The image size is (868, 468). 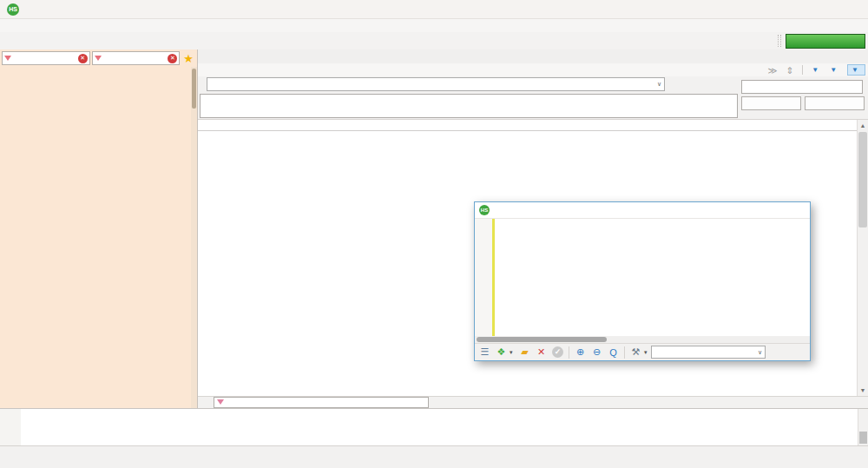 I want to click on next-rows-button: ≫, so click(x=773, y=70).